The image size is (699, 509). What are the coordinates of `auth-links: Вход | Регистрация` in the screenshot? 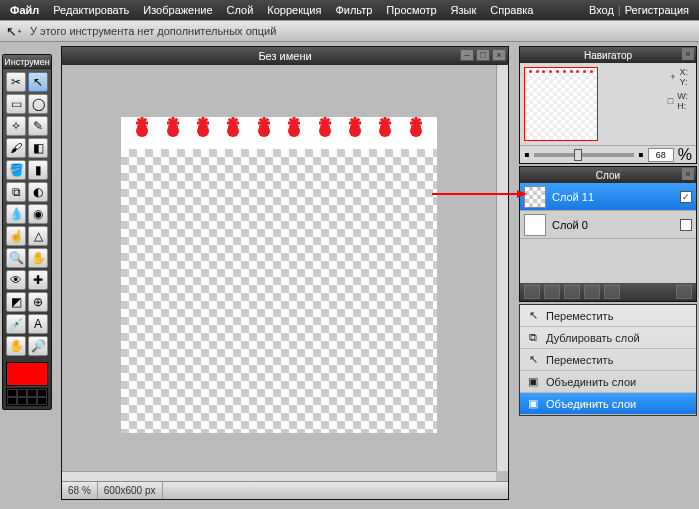 It's located at (642, 10).